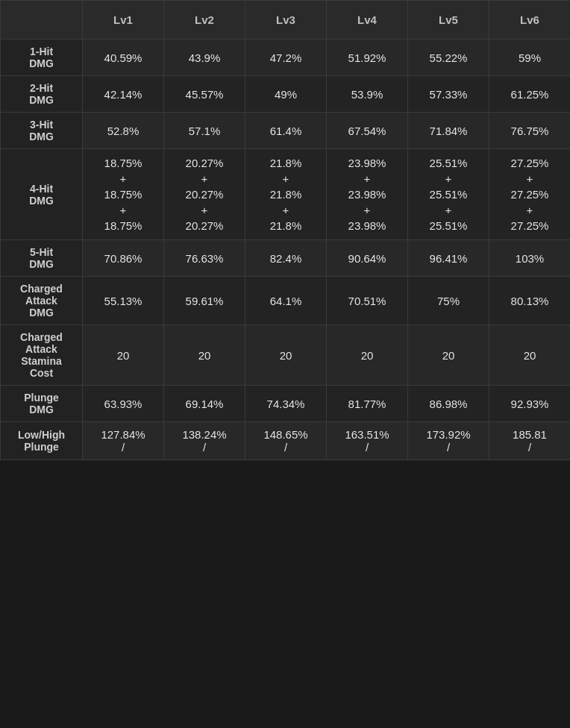 The image size is (570, 728). What do you see at coordinates (367, 94) in the screenshot?
I see `row-cell: 53.9%` at bounding box center [367, 94].